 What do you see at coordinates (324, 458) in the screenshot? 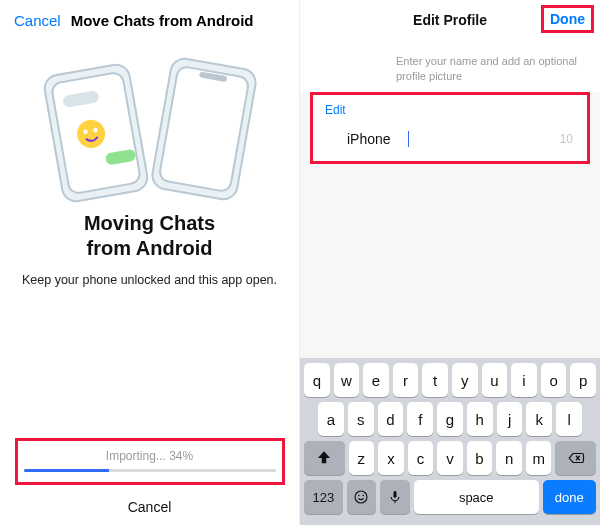
I see `shift-key` at bounding box center [324, 458].